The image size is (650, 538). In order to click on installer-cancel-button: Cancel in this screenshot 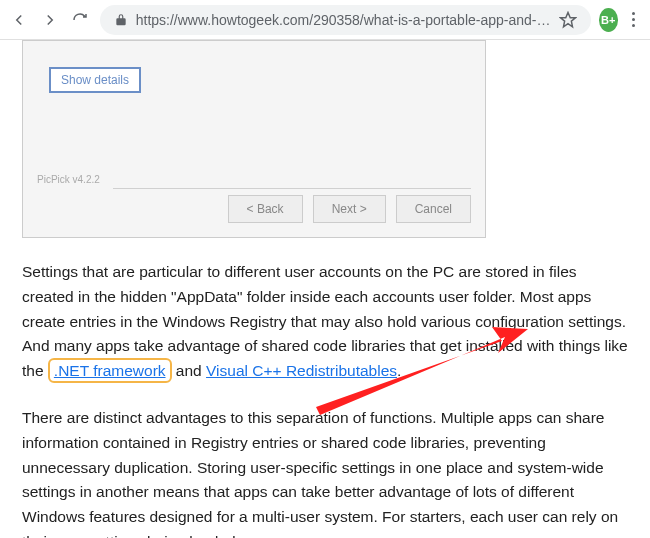, I will do `click(434, 209)`.